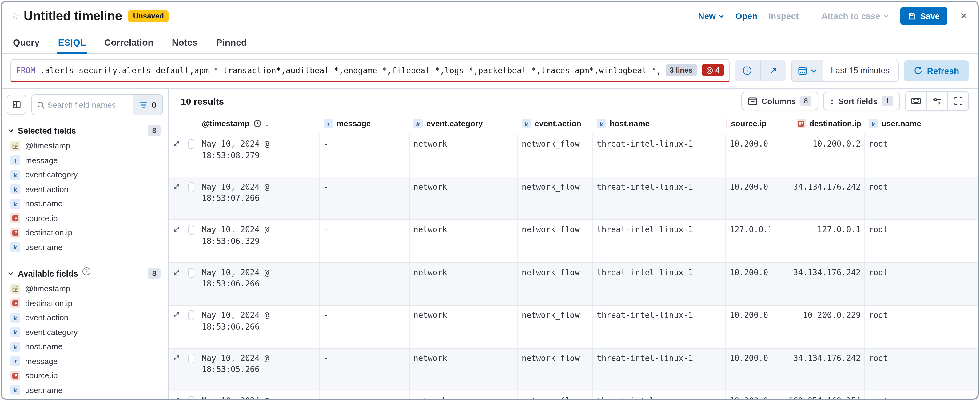 The width and height of the screenshot is (980, 401). Describe the element at coordinates (259, 395) in the screenshot. I see `cell-timestamp: May 10, 2024 @` at that location.